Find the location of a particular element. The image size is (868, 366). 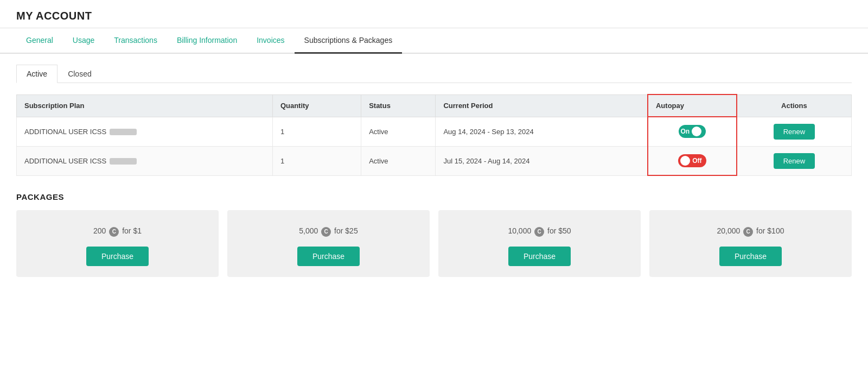

tabs-nav: GeneralUsageTransactionsBilling Informat… is located at coordinates (434, 41).